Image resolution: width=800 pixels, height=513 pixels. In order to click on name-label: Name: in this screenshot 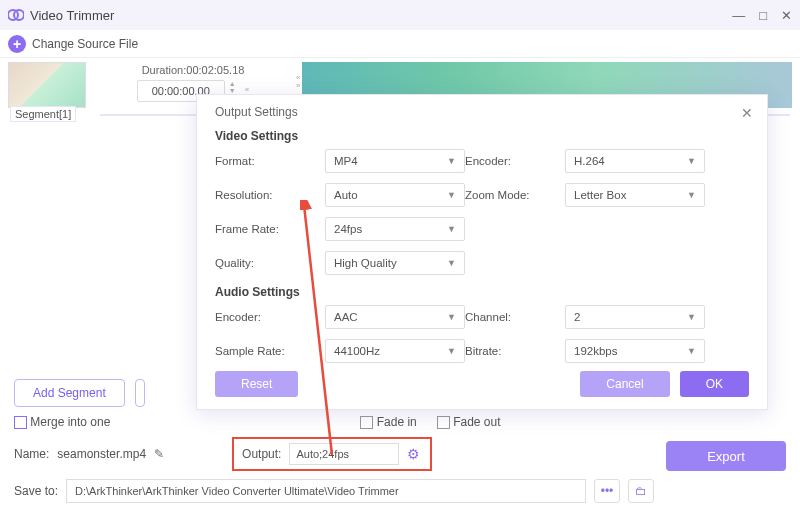, I will do `click(32, 454)`.